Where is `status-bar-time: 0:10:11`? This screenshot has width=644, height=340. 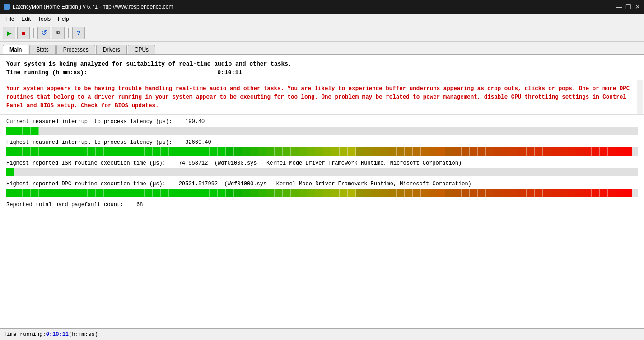 status-bar-time: 0:10:11 is located at coordinates (57, 335).